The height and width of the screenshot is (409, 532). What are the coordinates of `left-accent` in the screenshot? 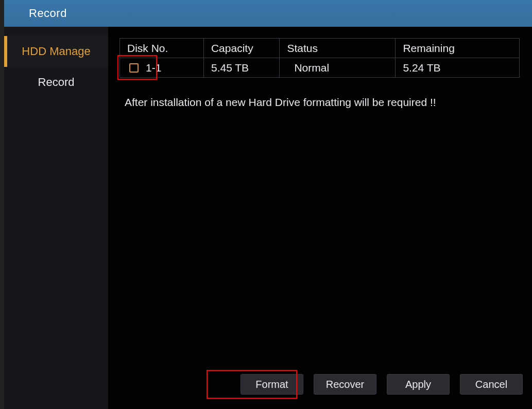 It's located at (2, 205).